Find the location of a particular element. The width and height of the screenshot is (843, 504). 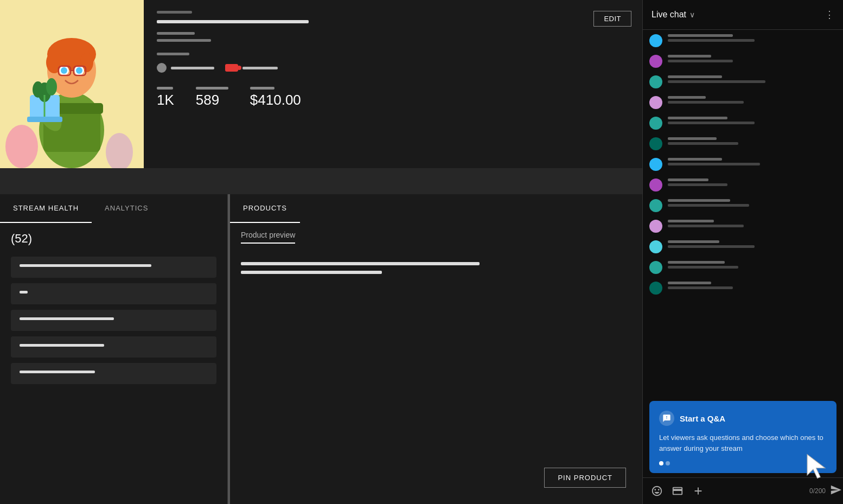

qa-dot-active is located at coordinates (661, 463).